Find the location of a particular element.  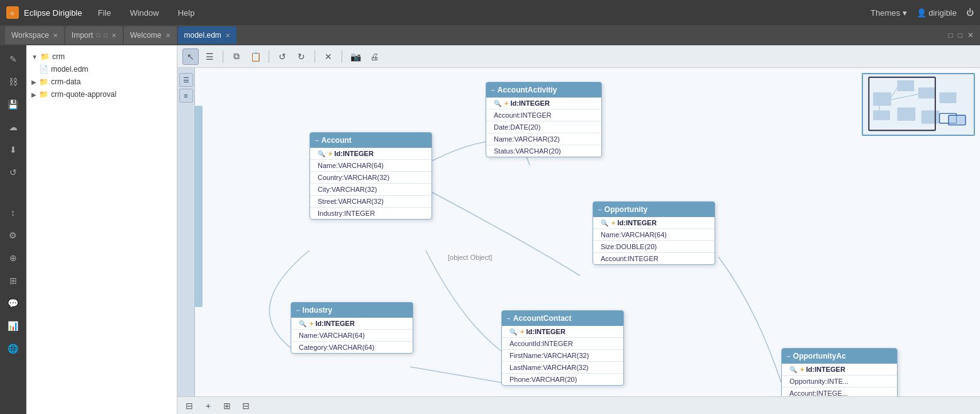

table-industry: − Industry 🔍 + Id:INTEGER Name:VARCHAR(6… is located at coordinates (352, 328).